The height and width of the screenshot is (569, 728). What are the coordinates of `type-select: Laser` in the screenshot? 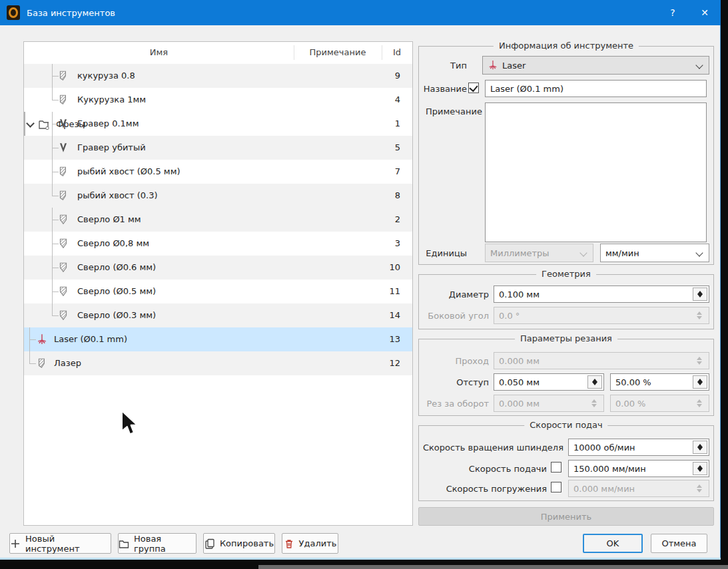 It's located at (595, 65).